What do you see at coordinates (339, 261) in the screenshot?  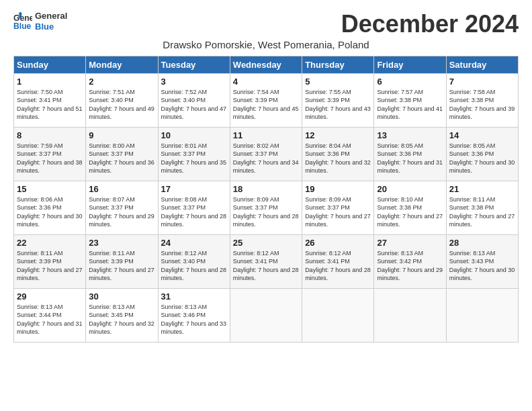 I see `calendar-cell: 26 Sunrise: 8:12 AM Sunset: 3:41 PM Dayl…` at bounding box center [339, 261].